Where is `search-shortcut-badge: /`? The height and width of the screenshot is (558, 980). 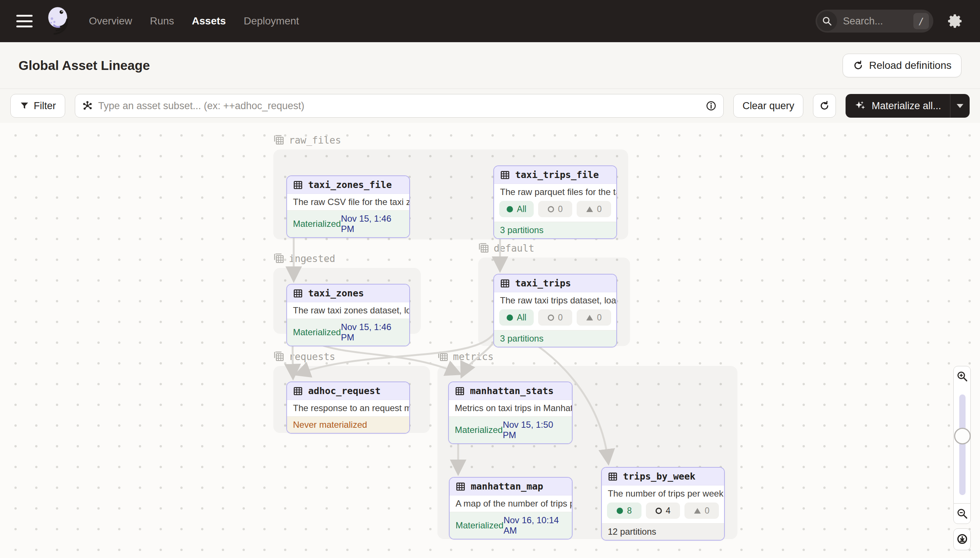 search-shortcut-badge: / is located at coordinates (921, 21).